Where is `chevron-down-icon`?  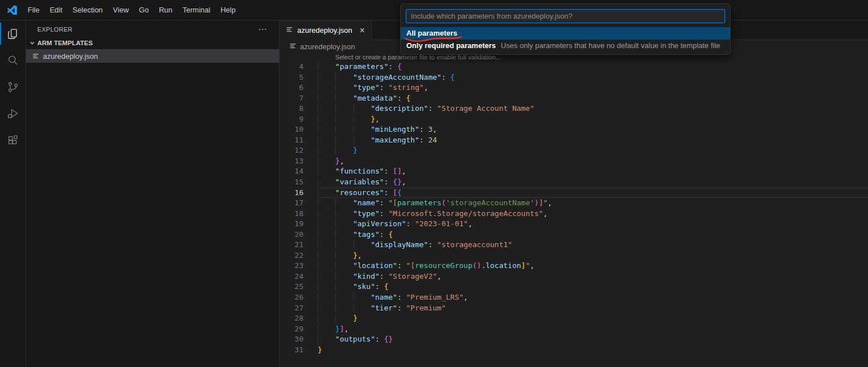
chevron-down-icon is located at coordinates (32, 43).